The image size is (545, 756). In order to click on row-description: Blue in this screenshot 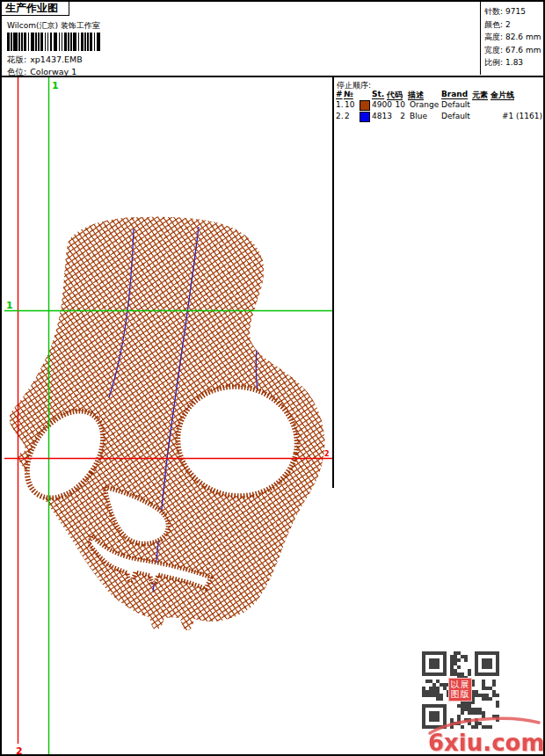, I will do `click(418, 116)`.